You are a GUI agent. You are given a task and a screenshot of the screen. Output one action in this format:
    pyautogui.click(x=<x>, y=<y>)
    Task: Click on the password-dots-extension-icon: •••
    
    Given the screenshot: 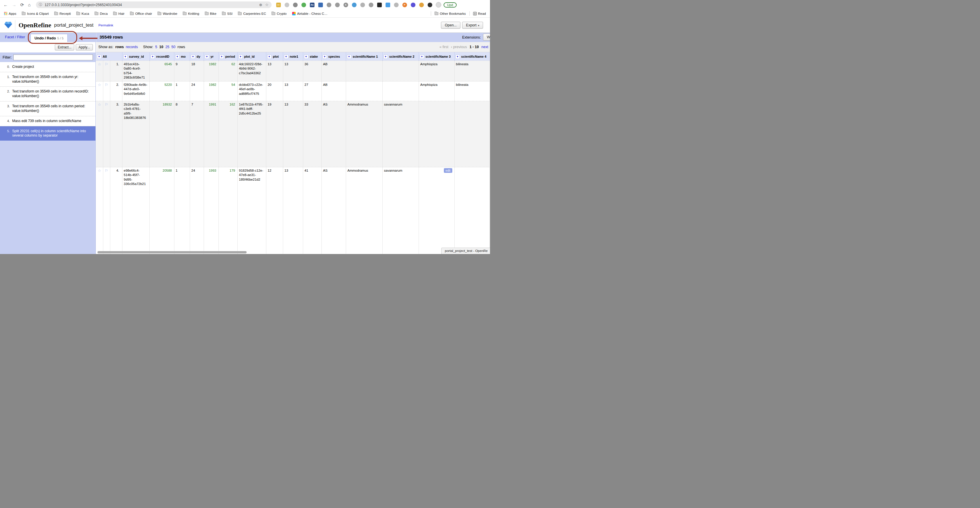 What is the action you would take?
    pyautogui.click(x=278, y=5)
    